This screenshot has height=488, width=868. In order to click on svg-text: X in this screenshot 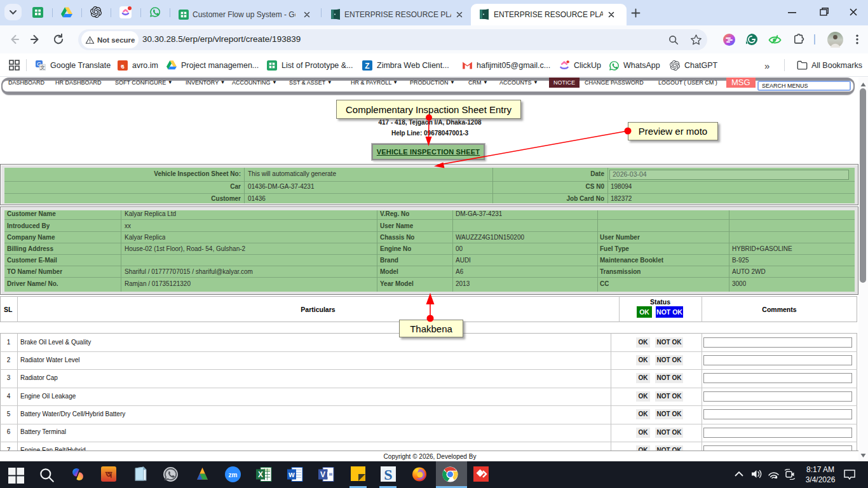, I will do `click(261, 475)`.